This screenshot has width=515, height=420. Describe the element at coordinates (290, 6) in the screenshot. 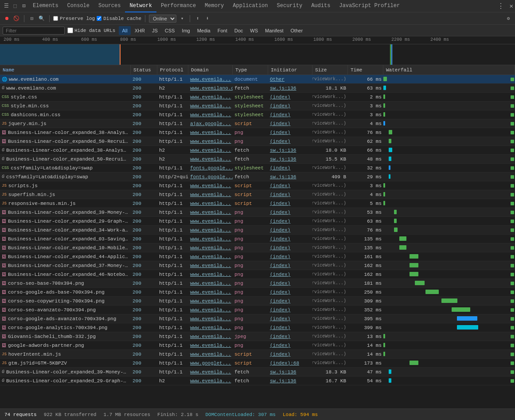

I see `tab-security: Security` at that location.